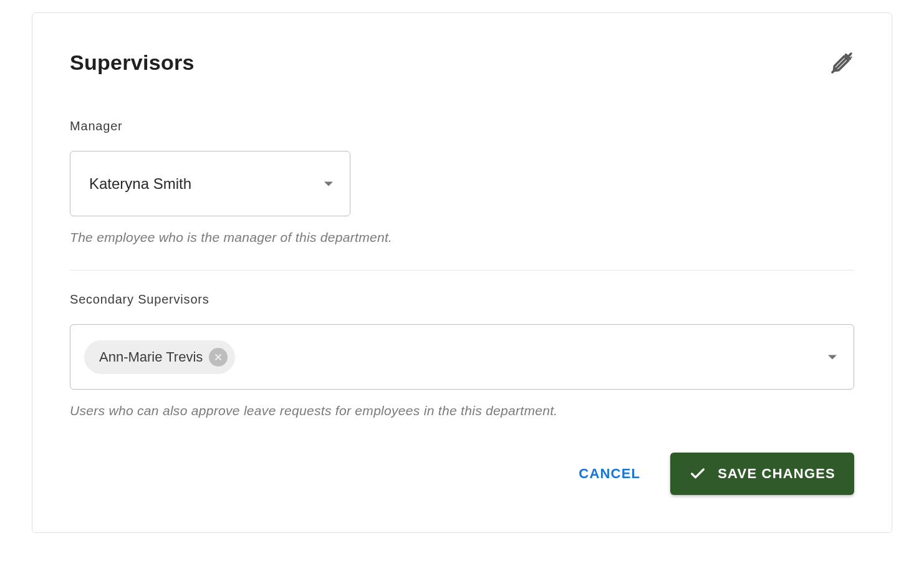 This screenshot has height=576, width=924. Describe the element at coordinates (151, 357) in the screenshot. I see `chip-label: Ann-Marie Trevis` at that location.